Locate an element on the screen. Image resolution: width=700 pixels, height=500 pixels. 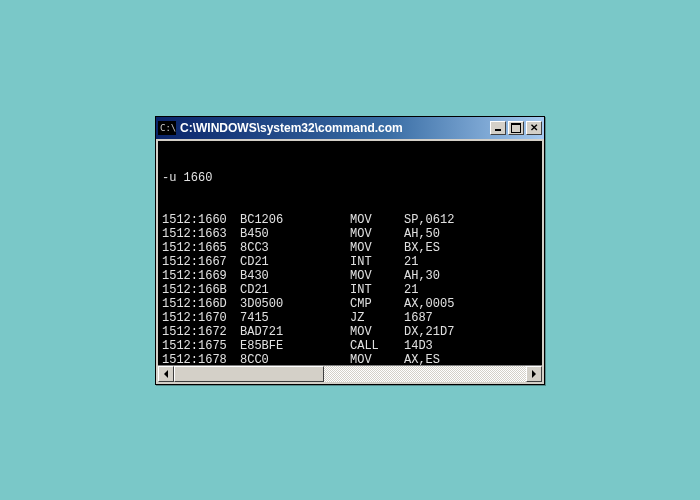
disassembly-row: 1512:1660BC1206MOVSP,0612 is located at coordinates (350, 220).